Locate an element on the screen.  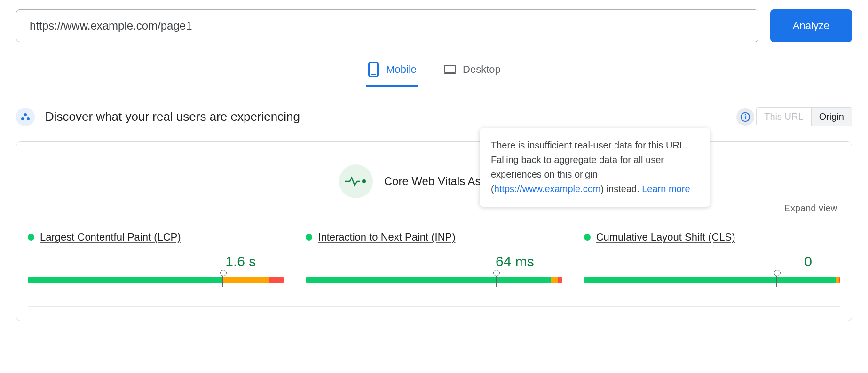
expand-view-link: Expand view is located at coordinates (811, 209).